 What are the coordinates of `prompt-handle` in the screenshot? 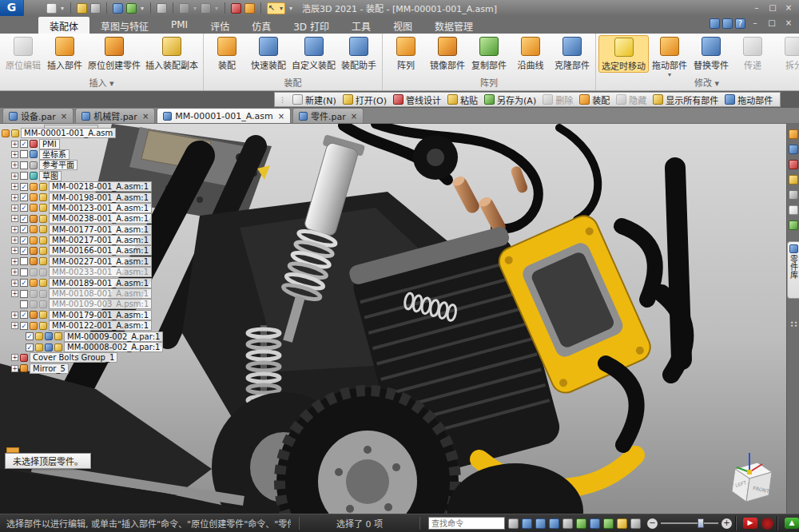 It's located at (13, 451).